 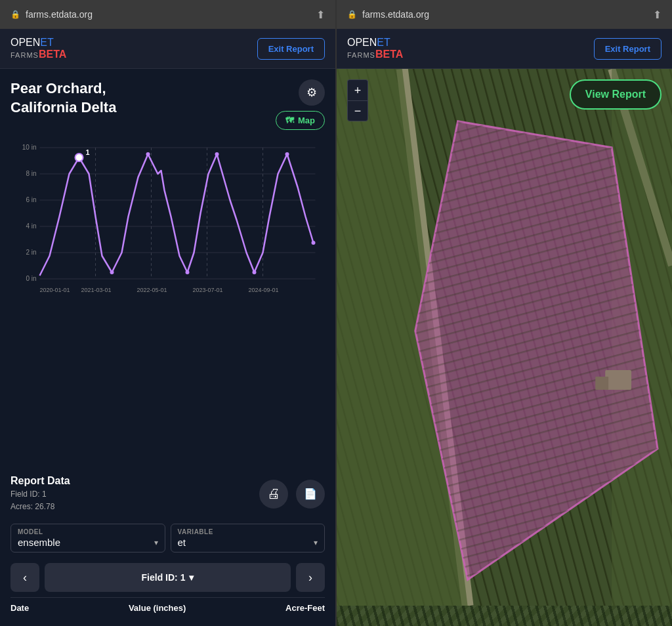 I want to click on view-report-button: View Report, so click(x=616, y=94).